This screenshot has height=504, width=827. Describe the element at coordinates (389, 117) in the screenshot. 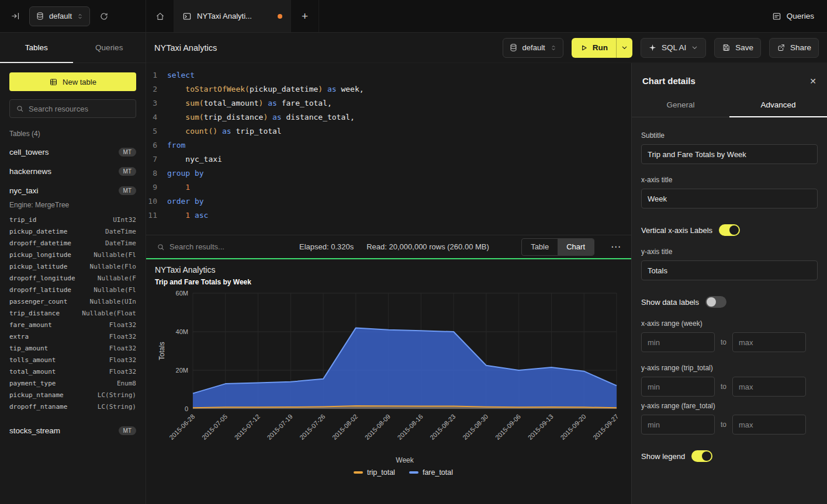

I see `code-line: 4 sum(trip_distance) as distance_total,` at that location.